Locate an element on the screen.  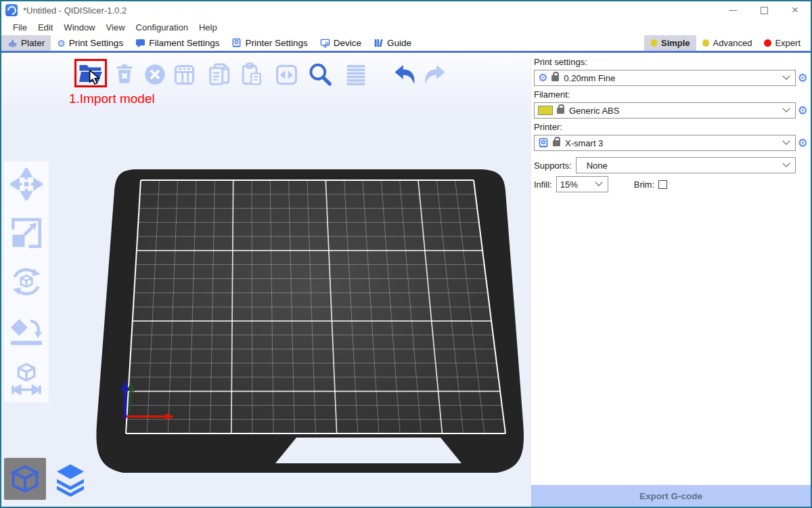
search-button is located at coordinates (320, 75).